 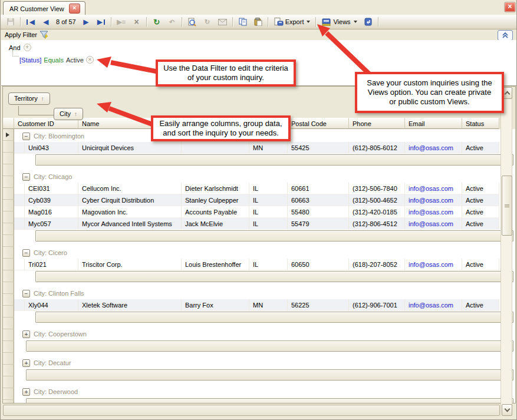 What do you see at coordinates (27, 47) in the screenshot?
I see `add-condition-icon: +` at bounding box center [27, 47].